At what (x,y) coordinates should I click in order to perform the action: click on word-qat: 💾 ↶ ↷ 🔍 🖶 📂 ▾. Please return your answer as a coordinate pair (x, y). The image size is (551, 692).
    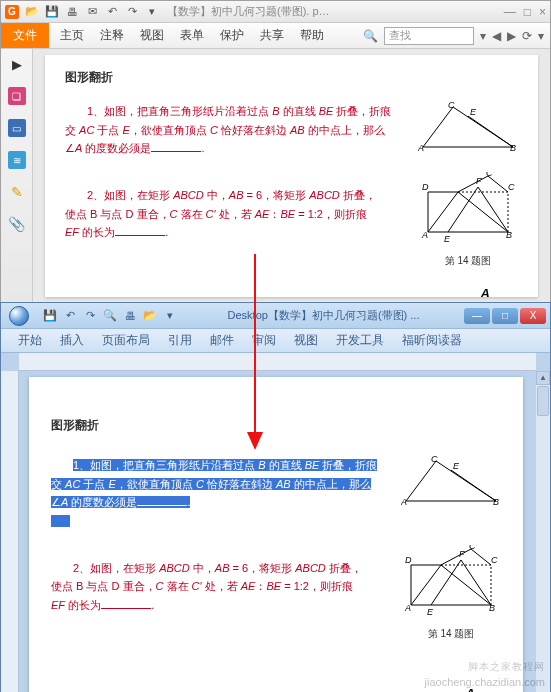
    Looking at the image, I should click on (110, 316).